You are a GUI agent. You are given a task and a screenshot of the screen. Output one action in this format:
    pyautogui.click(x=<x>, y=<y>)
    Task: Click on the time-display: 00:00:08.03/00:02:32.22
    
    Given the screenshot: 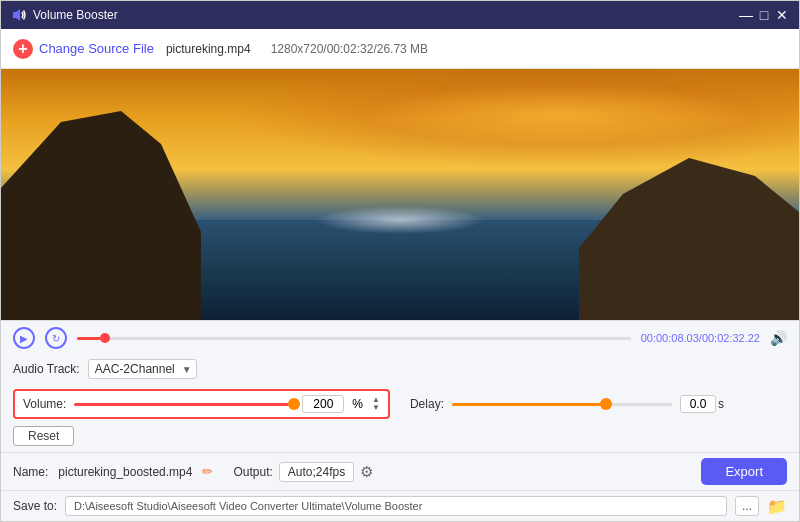 What is the action you would take?
    pyautogui.click(x=700, y=338)
    